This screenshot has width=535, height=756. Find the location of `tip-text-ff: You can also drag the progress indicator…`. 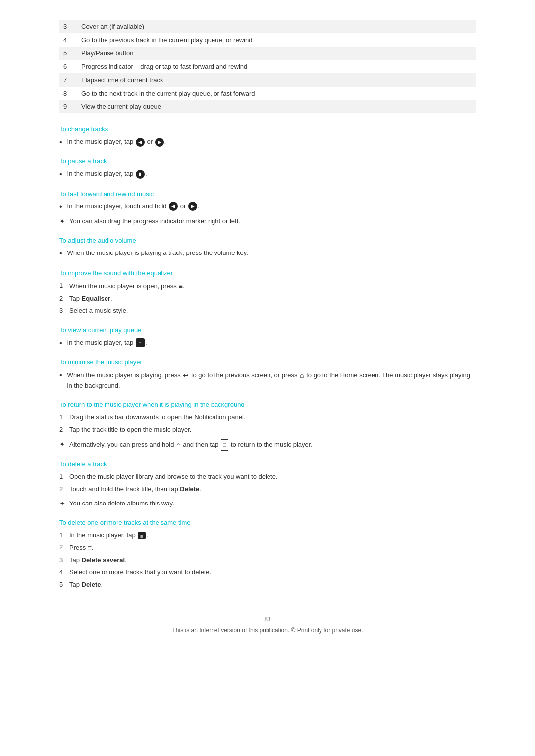

tip-text-ff: You can also drag the progress indicator… is located at coordinates (272, 222).